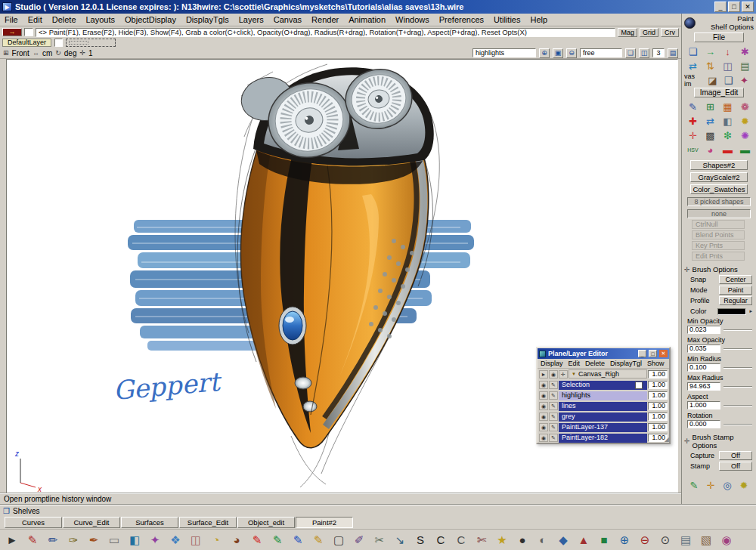 Image resolution: width=756 pixels, height=550 pixels. I want to click on color-wheel-icon: ◕, so click(711, 150).